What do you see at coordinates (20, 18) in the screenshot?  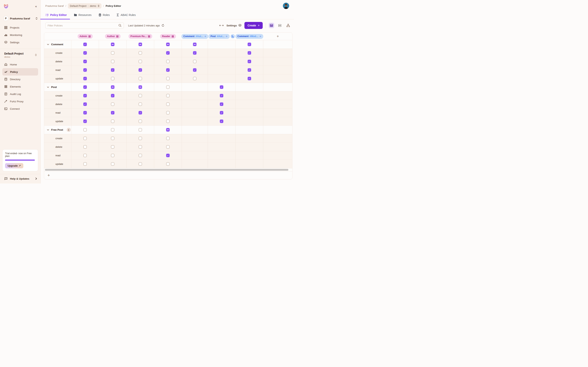 I see `org-switcher: P Pradumna Saraf` at bounding box center [20, 18].